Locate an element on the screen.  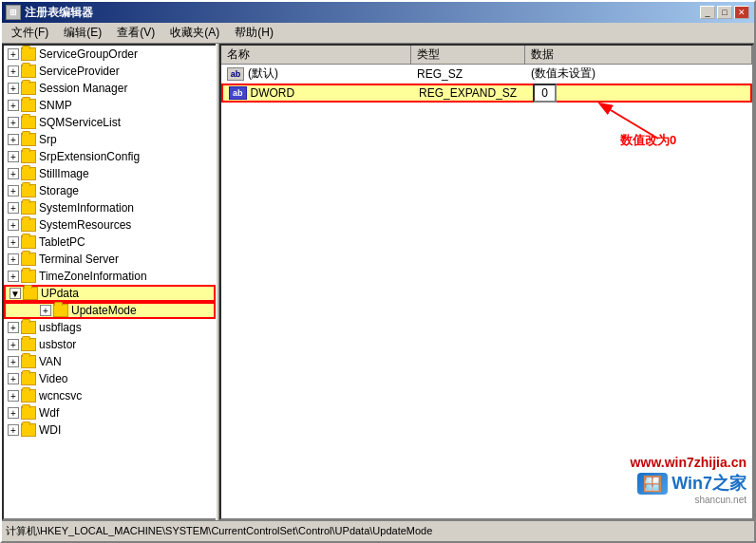
tree-label: Terminal Server is located at coordinates (79, 259).